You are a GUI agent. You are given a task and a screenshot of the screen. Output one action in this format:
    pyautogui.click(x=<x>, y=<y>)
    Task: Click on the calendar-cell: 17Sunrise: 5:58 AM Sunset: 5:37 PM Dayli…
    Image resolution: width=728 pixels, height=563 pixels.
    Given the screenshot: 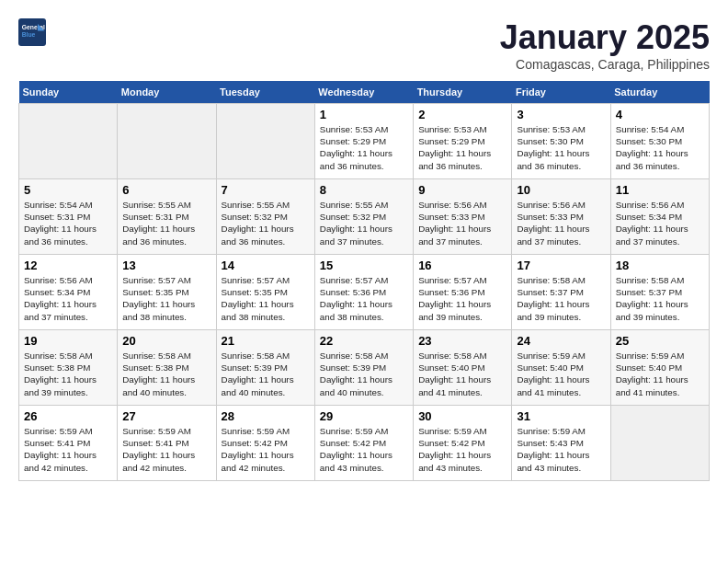 What is the action you would take?
    pyautogui.click(x=561, y=293)
    